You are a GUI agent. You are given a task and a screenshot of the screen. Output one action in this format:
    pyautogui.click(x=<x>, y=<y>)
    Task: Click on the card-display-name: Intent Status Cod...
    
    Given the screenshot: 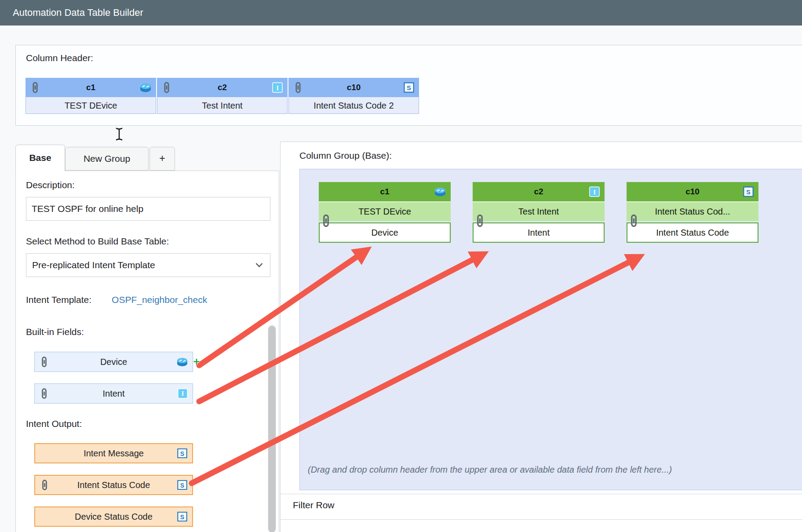 What is the action you would take?
    pyautogui.click(x=693, y=211)
    